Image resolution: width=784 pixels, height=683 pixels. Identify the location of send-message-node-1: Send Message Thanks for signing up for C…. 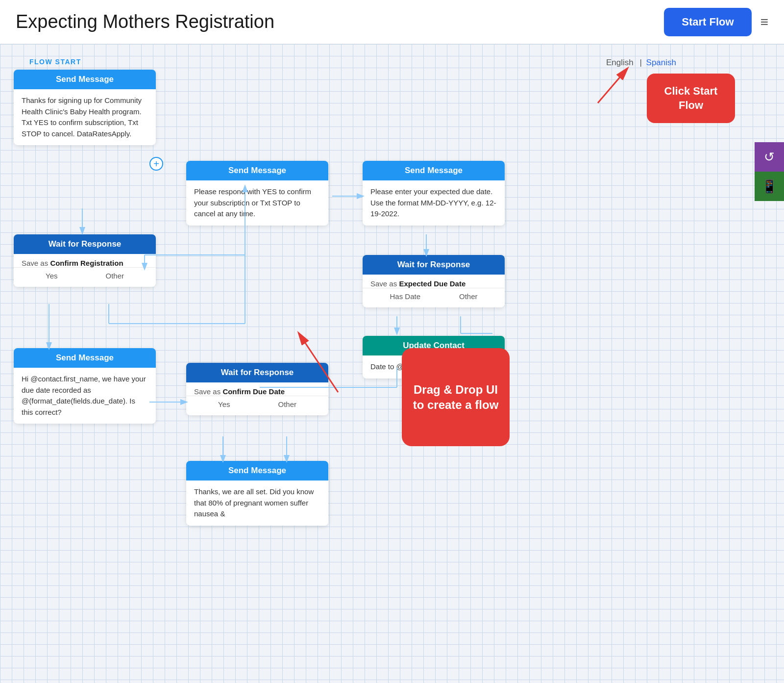
(85, 107).